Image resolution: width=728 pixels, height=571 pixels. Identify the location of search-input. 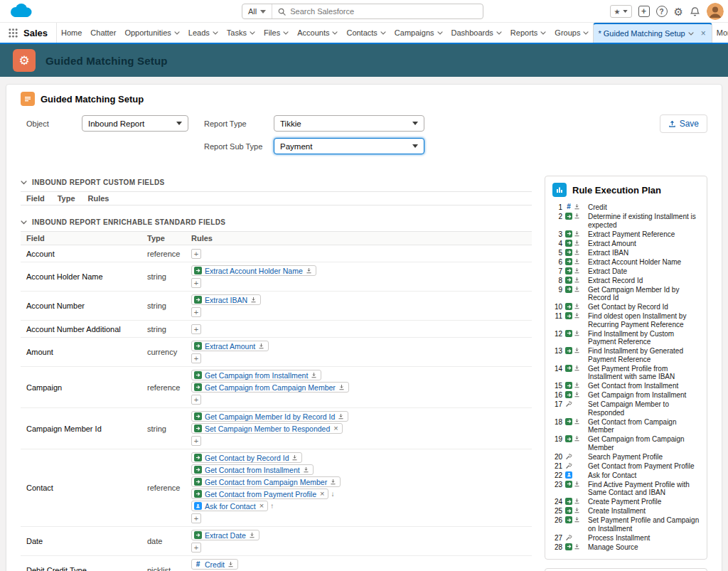
(384, 11).